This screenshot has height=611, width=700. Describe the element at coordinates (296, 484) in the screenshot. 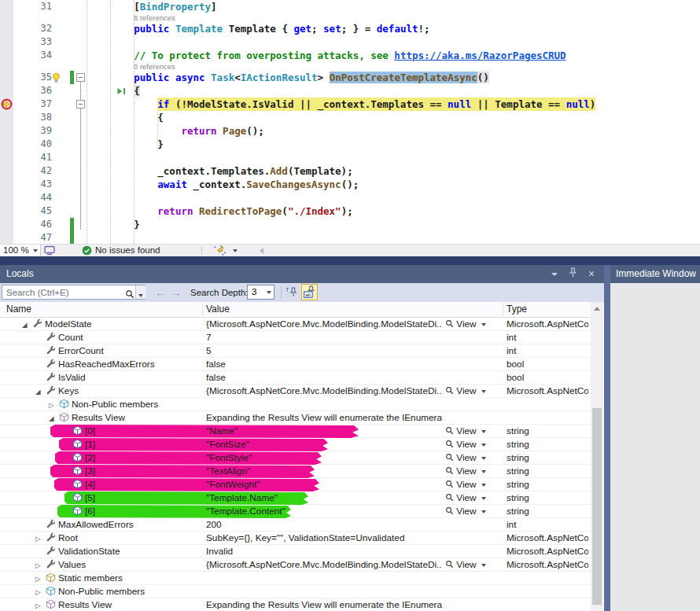

I see `locals-row: [4]"FontWeight" Viewstring` at that location.